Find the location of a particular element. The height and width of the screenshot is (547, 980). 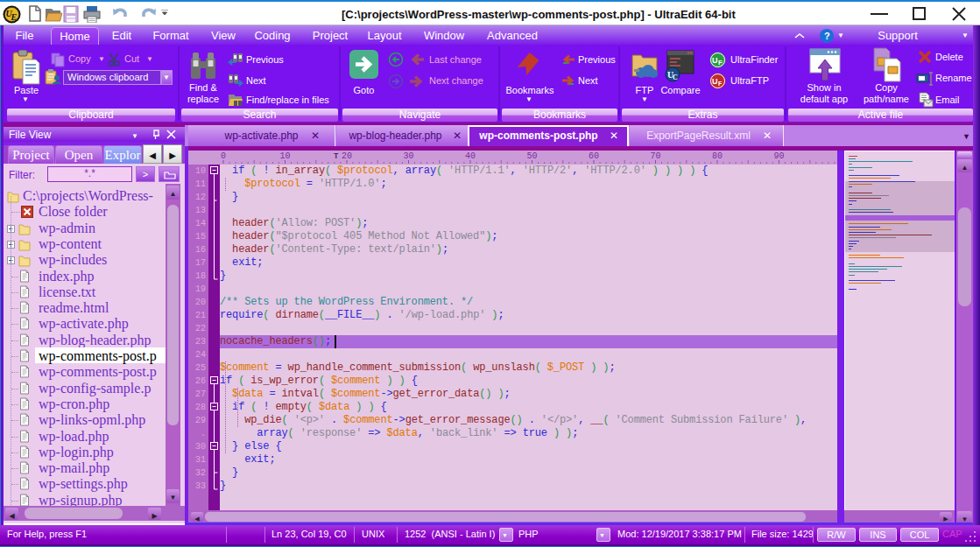

svg-text: 30 is located at coordinates (408, 156).